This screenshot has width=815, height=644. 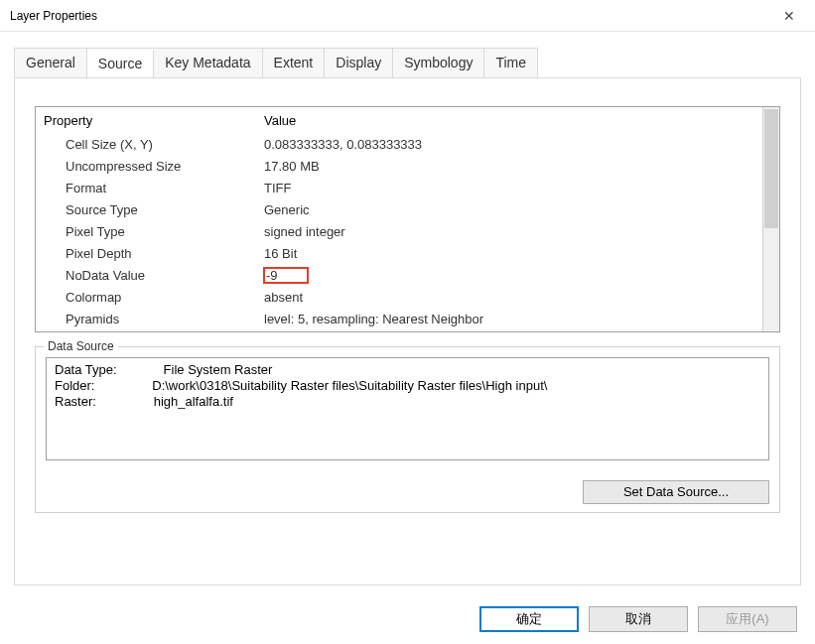 What do you see at coordinates (513, 167) in the screenshot?
I see `property-value: 17.80 MB` at bounding box center [513, 167].